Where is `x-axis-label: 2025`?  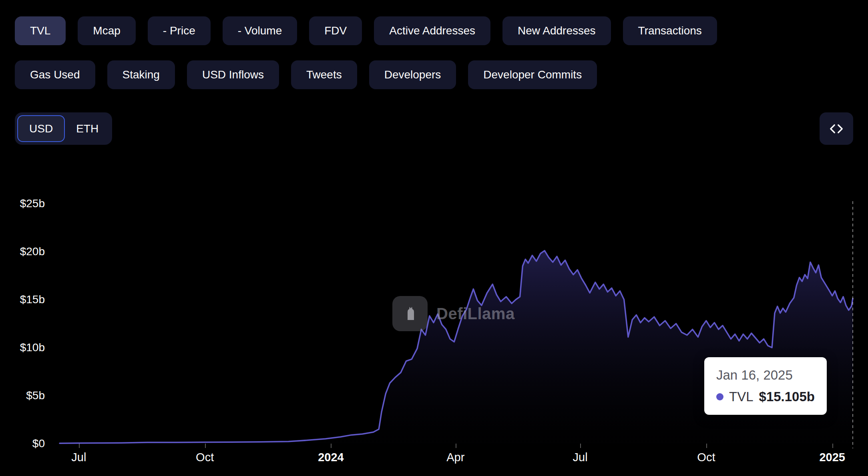
x-axis-label: 2025 is located at coordinates (832, 458).